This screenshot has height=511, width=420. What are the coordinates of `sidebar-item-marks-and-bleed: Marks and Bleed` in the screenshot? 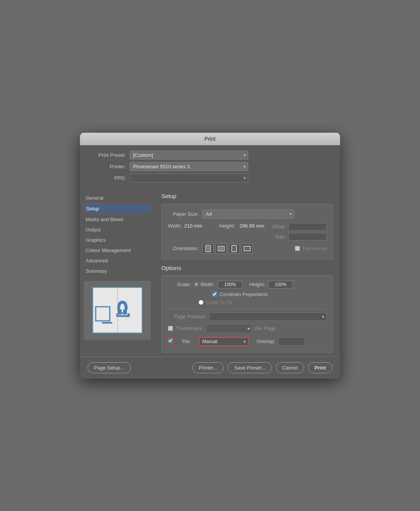 It's located at (117, 220).